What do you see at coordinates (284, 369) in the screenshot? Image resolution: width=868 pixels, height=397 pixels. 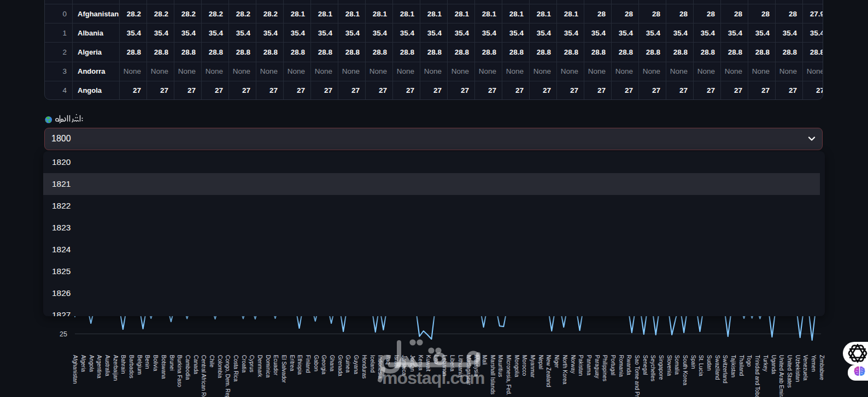 I see `svg-text: El Salvador` at bounding box center [284, 369].